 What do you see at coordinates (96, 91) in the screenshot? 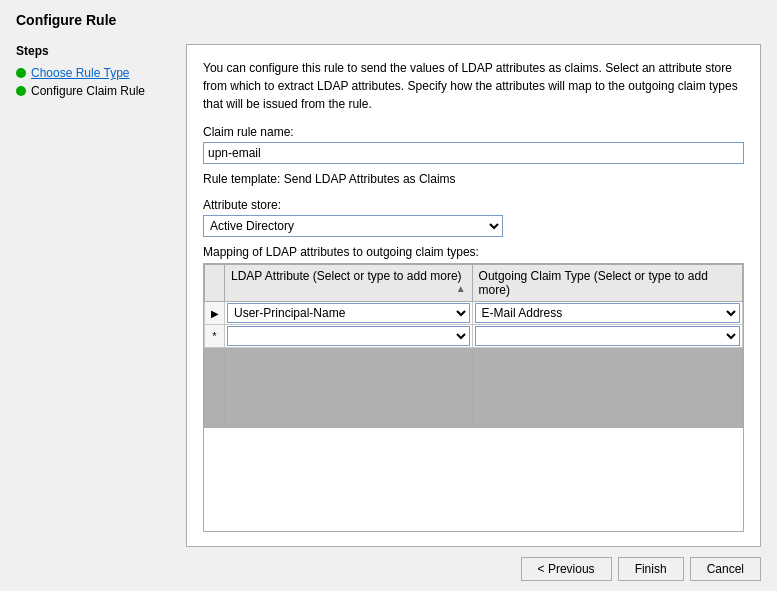
I see `step-item-configure-claim-rule: Configure Claim Rule` at bounding box center [96, 91].